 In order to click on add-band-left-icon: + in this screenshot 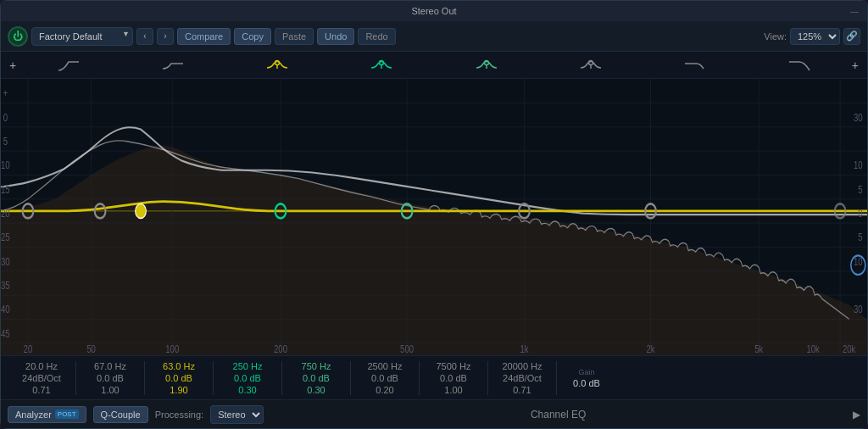, I will do `click(13, 65)`.